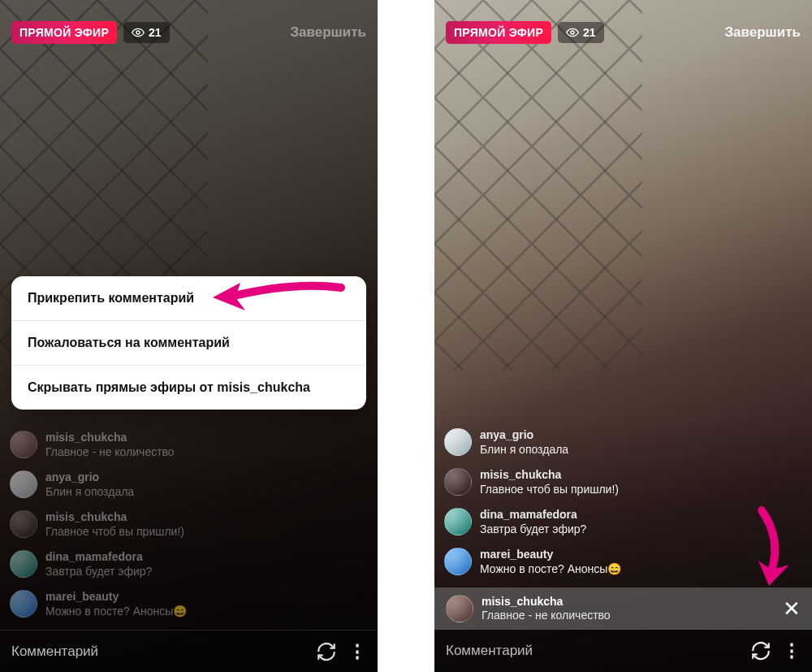  Describe the element at coordinates (169, 525) in the screenshot. I see `comments-feed: misis_chukcha Главное - не количество an…` at that location.